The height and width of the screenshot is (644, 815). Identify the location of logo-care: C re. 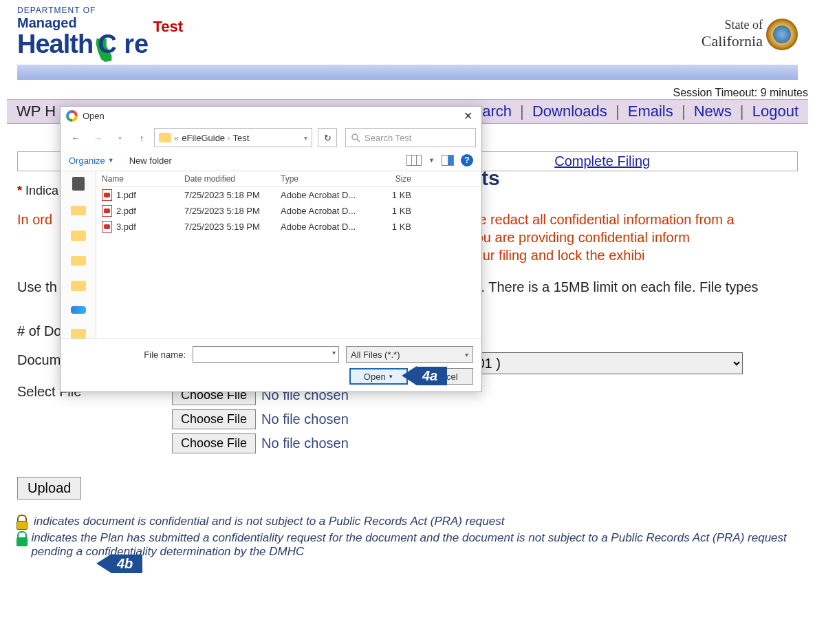
(123, 44).